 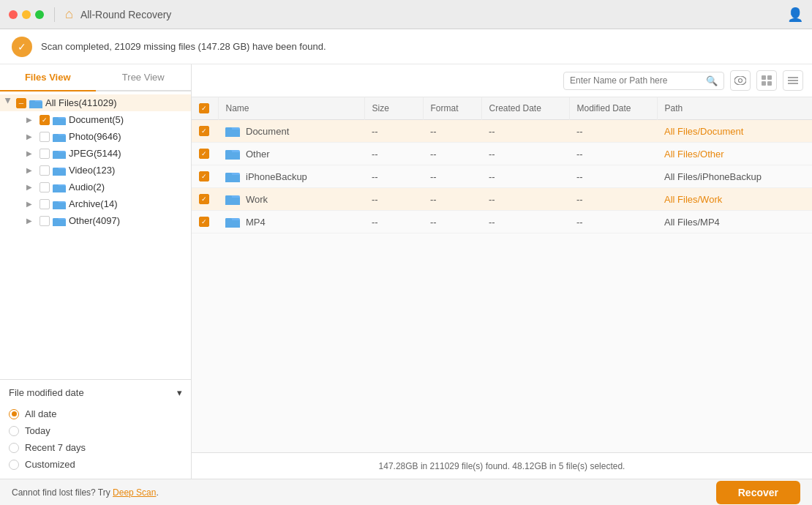 What do you see at coordinates (291, 176) in the screenshot?
I see `cell-name-iphonebackup: iPhoneBackup` at bounding box center [291, 176].